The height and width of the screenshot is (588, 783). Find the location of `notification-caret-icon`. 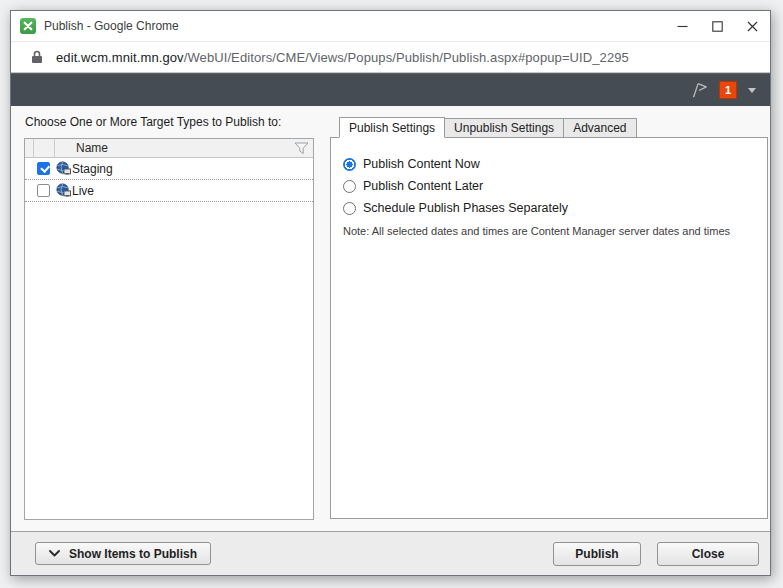

notification-caret-icon is located at coordinates (752, 90).